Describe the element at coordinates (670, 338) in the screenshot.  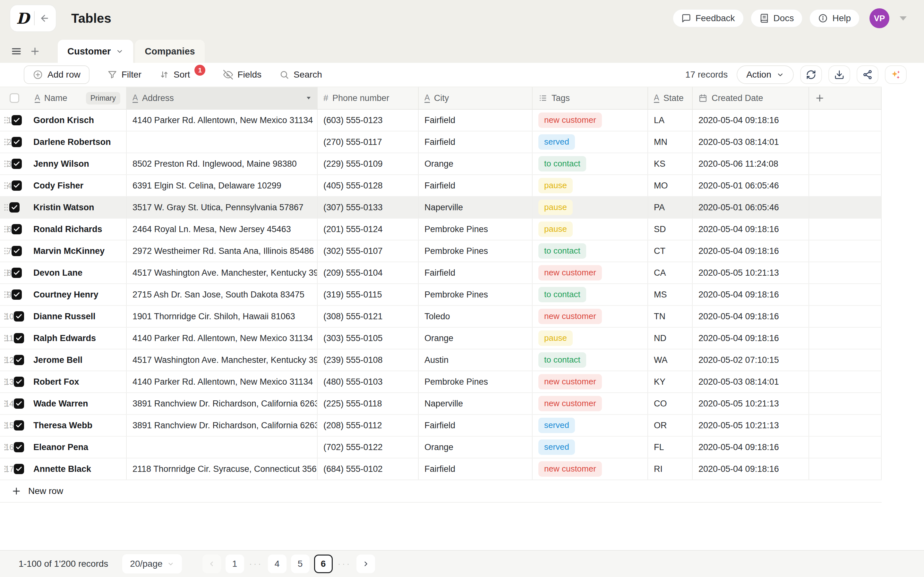
I see `cell-state: ND` at that location.